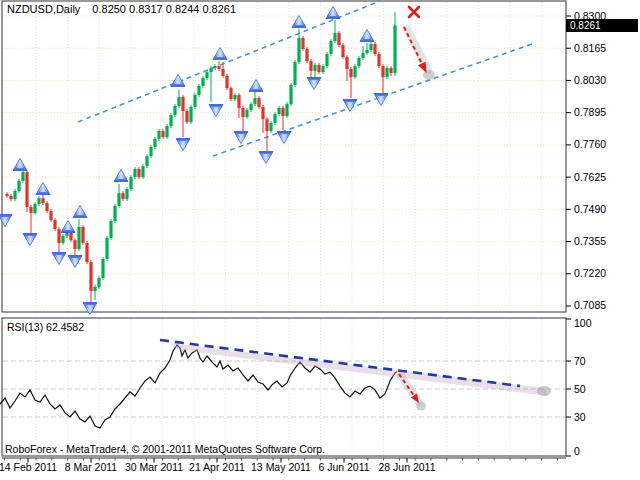 The image size is (640, 480). I want to click on date-label: 14 Feb 2011, so click(28, 467).